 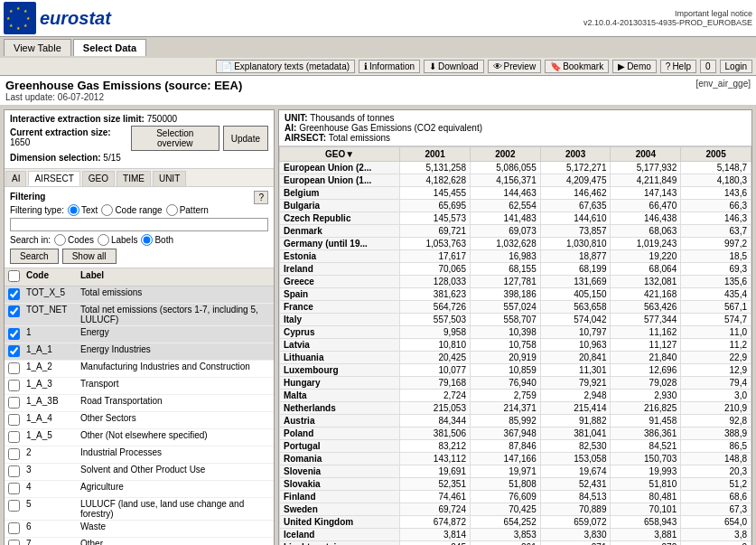 I want to click on val-2001: 145,455, so click(x=435, y=193).